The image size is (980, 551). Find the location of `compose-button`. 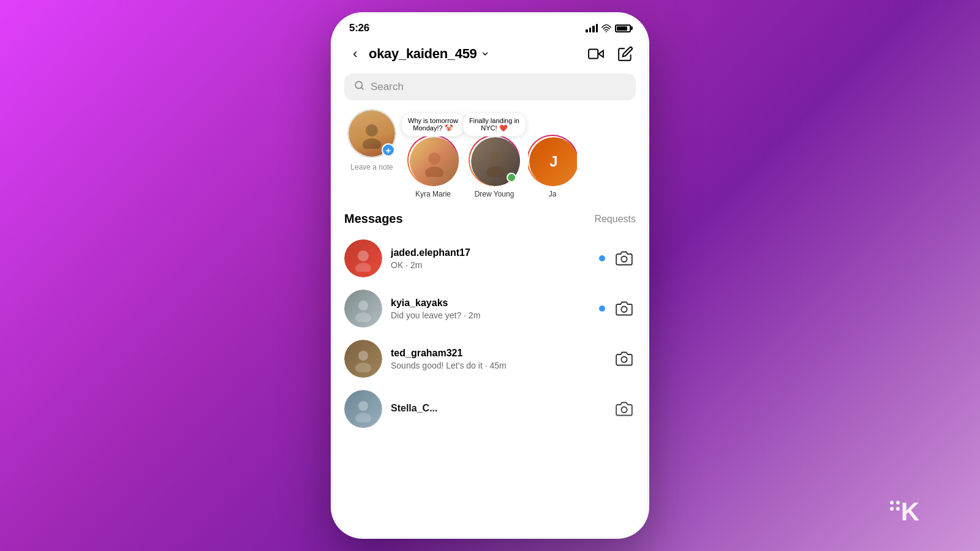

compose-button is located at coordinates (625, 54).